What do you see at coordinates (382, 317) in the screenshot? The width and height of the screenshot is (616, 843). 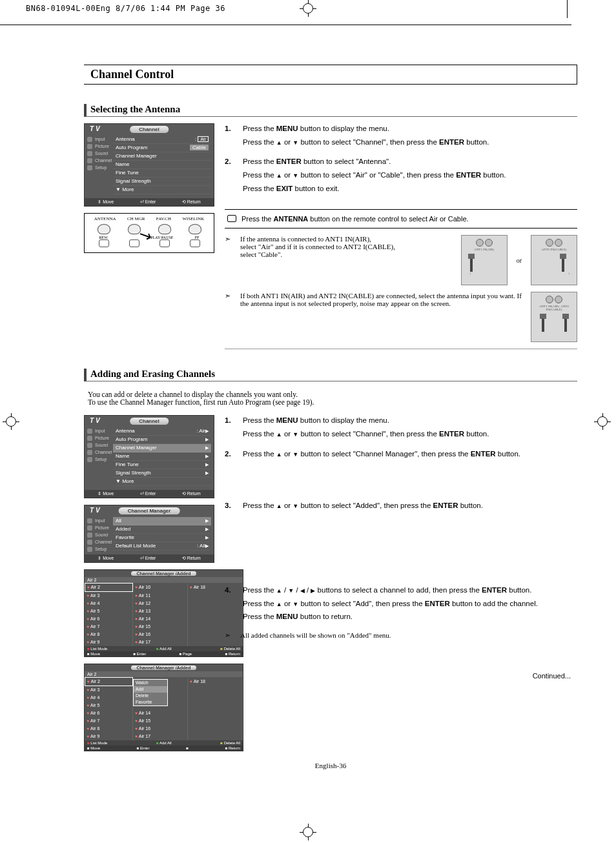 I see `note-both-ant: If both ANT1 IN(AIR) and ANT2 IN(CABLE) …` at bounding box center [382, 317].